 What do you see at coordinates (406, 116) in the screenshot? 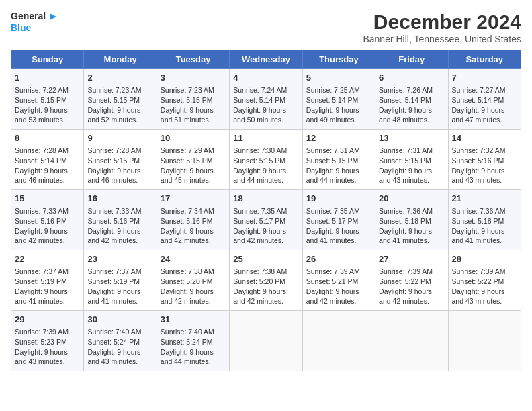
I see `daylight-text: Daylight: 9 hours and 48 minutes.` at bounding box center [406, 116].